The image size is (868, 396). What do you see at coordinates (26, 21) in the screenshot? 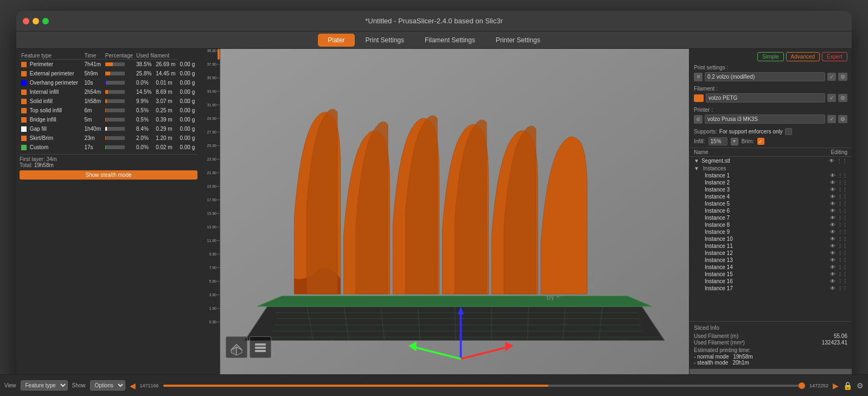
I see `close-button` at bounding box center [26, 21].